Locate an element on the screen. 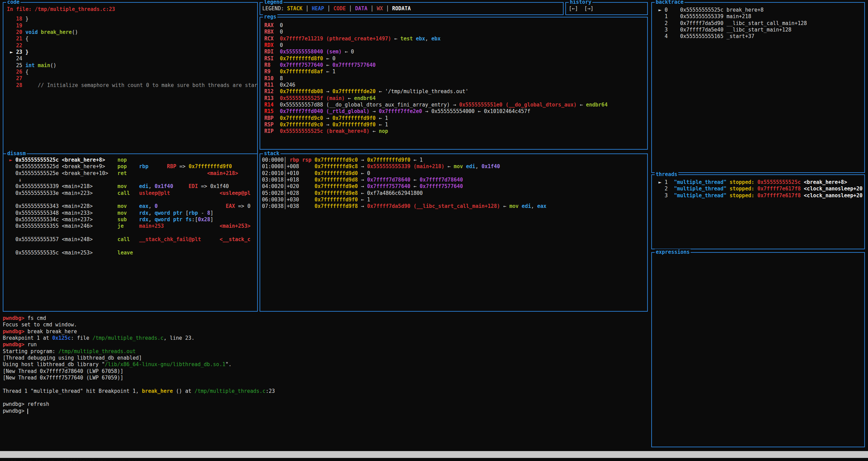 The image size is (868, 461). text-segment: 05:0028│+028 is located at coordinates (288, 193).